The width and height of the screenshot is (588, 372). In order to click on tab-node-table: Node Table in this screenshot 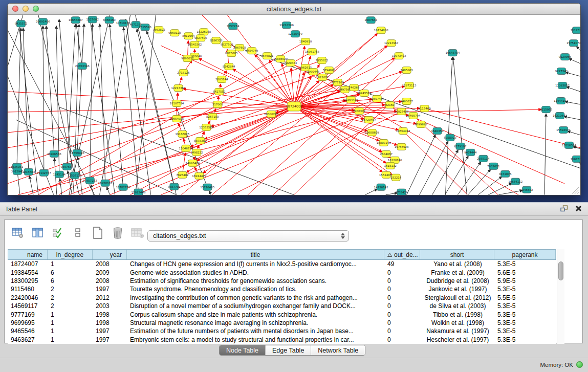, I will do `click(243, 350)`.